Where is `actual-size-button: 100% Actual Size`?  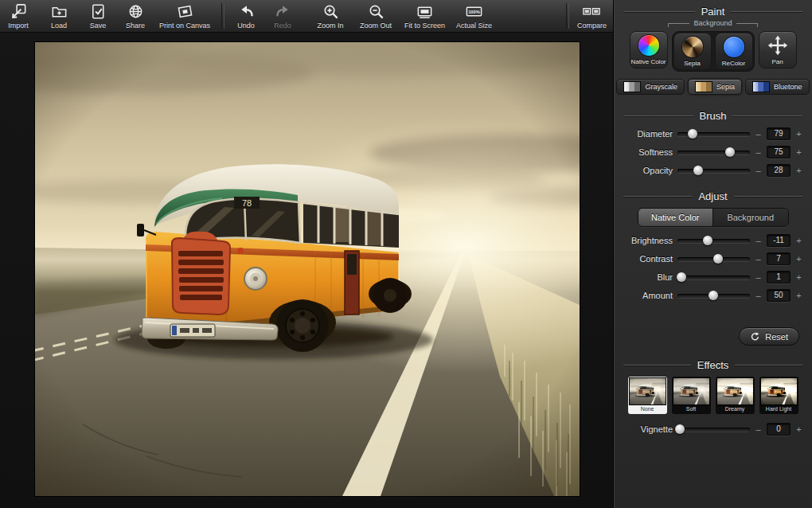
actual-size-button: 100% Actual Size is located at coordinates (474, 16).